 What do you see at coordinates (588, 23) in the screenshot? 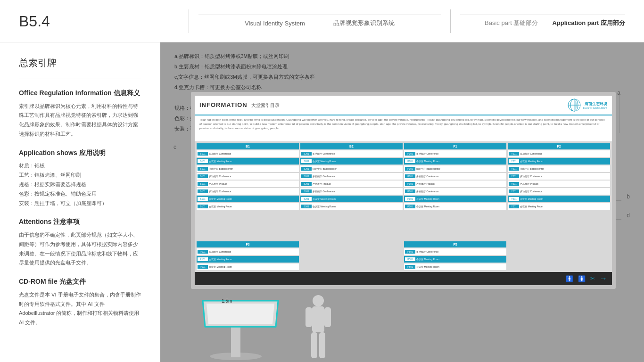
I see `nav-application-part: Application part 应用部分` at bounding box center [588, 23].